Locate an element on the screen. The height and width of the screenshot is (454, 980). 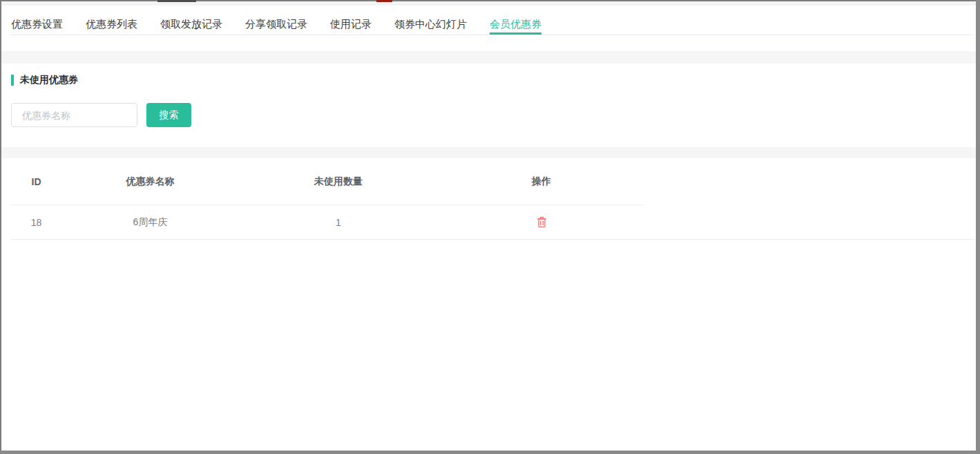
tab-list: 优惠券设置 优惠券列表 领取发放记录 分享领取记录 使用记录 领券中心幻灯片 会… is located at coordinates (489, 20).